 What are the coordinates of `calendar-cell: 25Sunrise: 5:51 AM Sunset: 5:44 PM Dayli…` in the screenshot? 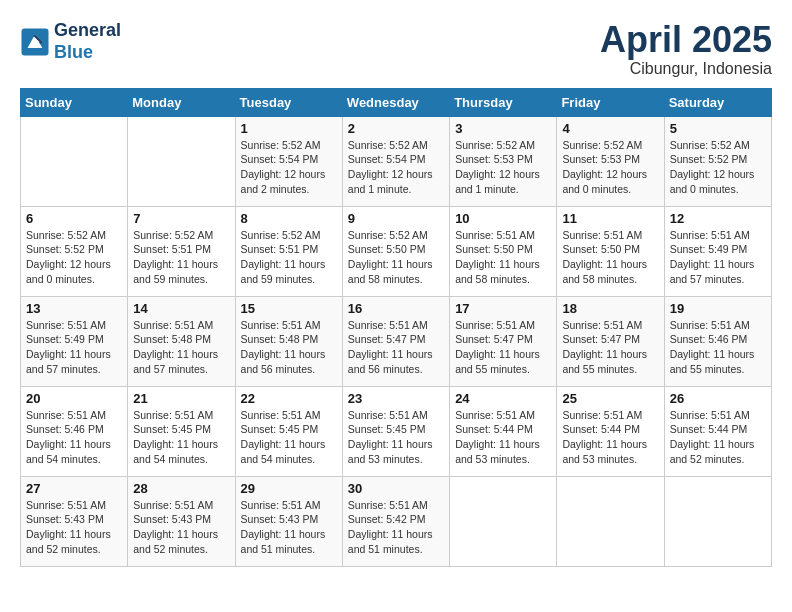 It's located at (610, 431).